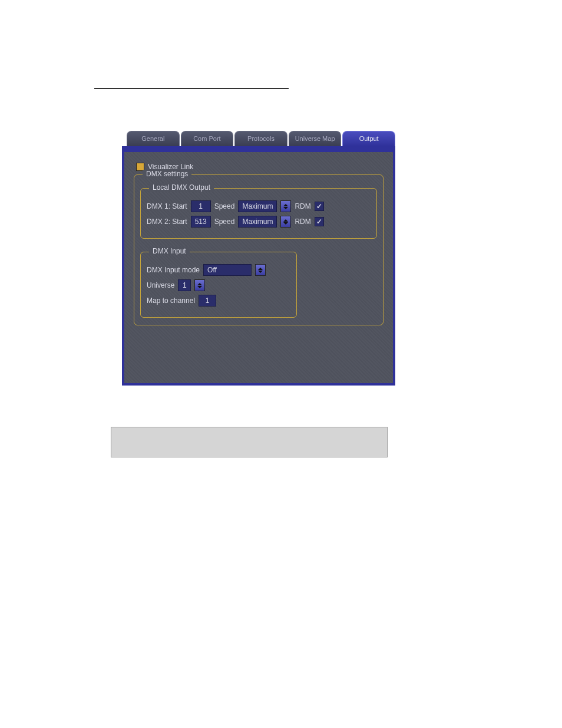 This screenshot has width=562, height=728. I want to click on tab-output: Output, so click(369, 139).